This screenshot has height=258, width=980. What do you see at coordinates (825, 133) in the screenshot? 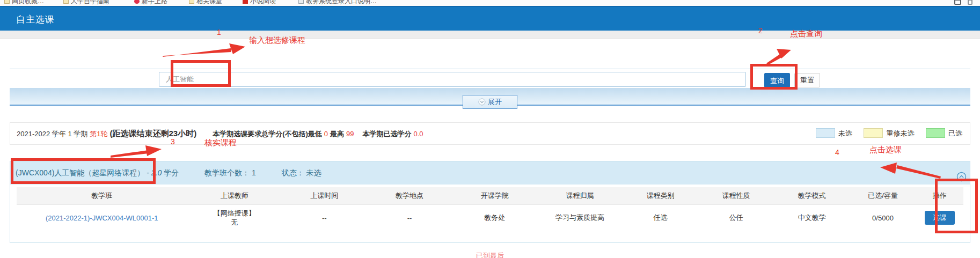
I see `legend-swatch-unselected` at bounding box center [825, 133].